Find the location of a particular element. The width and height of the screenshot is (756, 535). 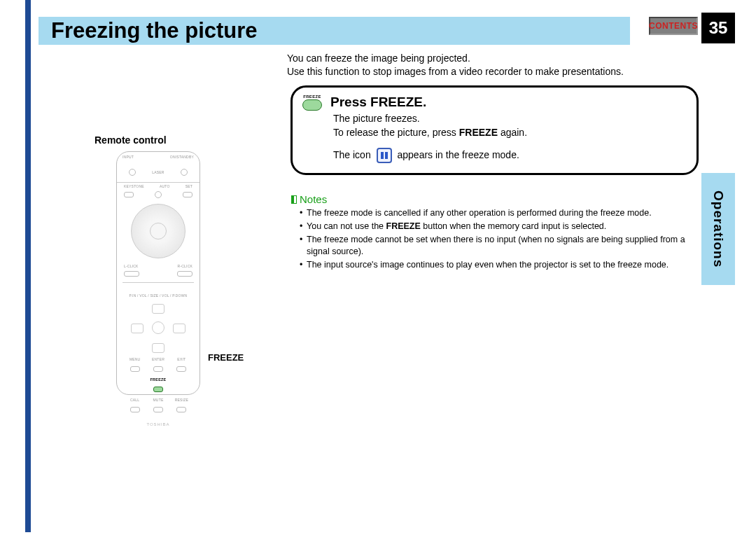

remote-resize-button is located at coordinates (181, 410).